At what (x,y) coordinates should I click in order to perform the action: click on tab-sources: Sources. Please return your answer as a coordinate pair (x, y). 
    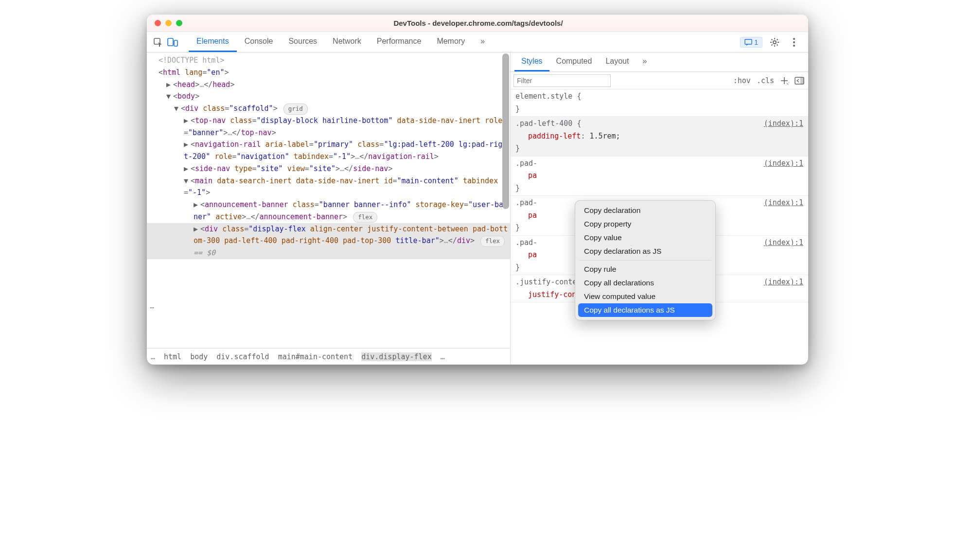
    Looking at the image, I should click on (302, 42).